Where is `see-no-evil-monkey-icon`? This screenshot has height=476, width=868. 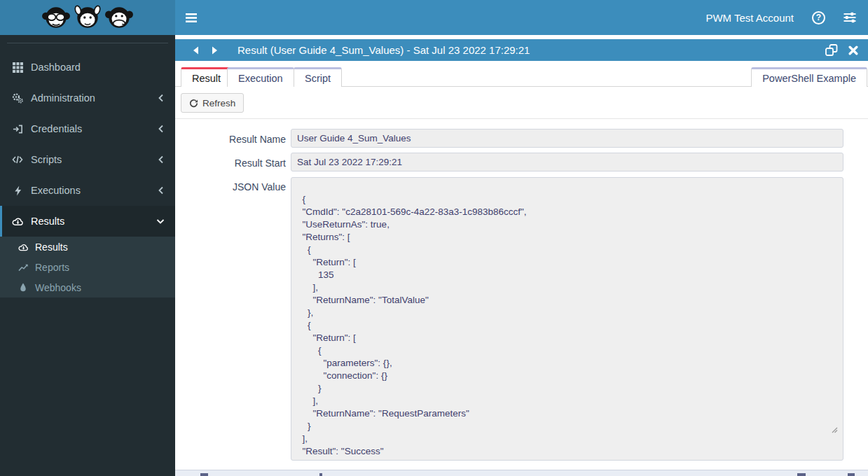
see-no-evil-monkey-icon is located at coordinates (56, 18).